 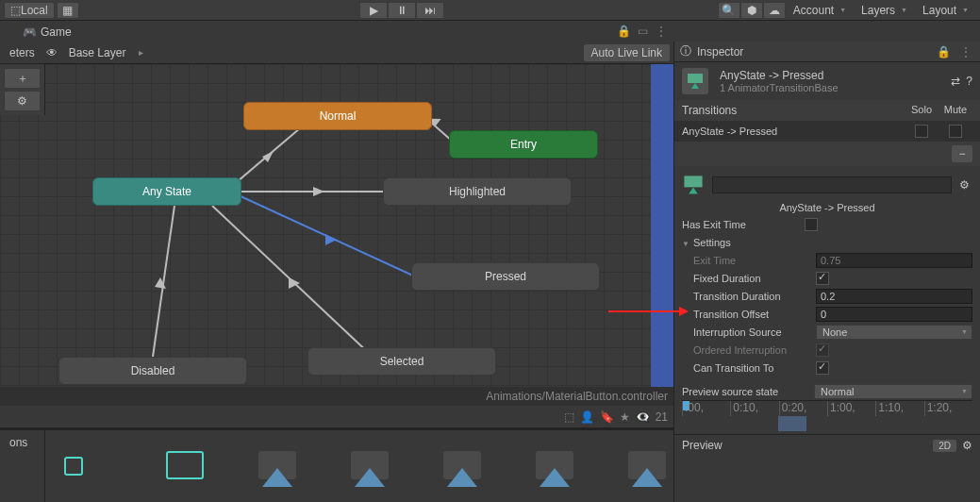 I want to click on tab-bar: 🎮 Game, so click(x=490, y=31).